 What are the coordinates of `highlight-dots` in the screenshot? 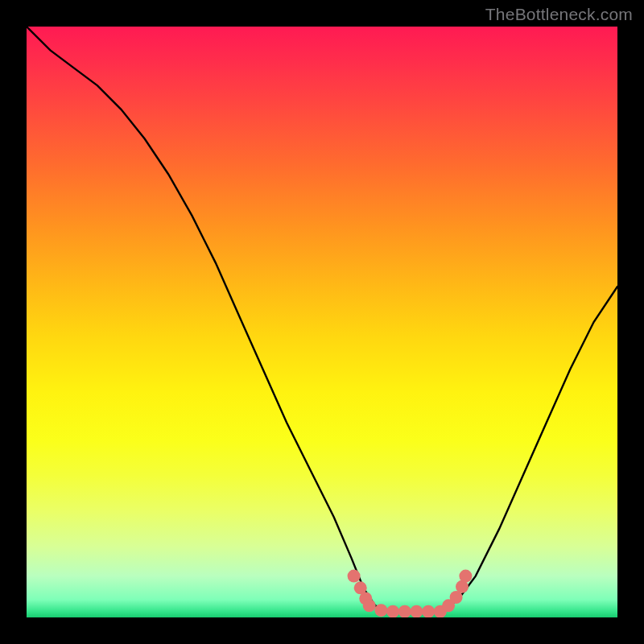 It's located at (411, 594).